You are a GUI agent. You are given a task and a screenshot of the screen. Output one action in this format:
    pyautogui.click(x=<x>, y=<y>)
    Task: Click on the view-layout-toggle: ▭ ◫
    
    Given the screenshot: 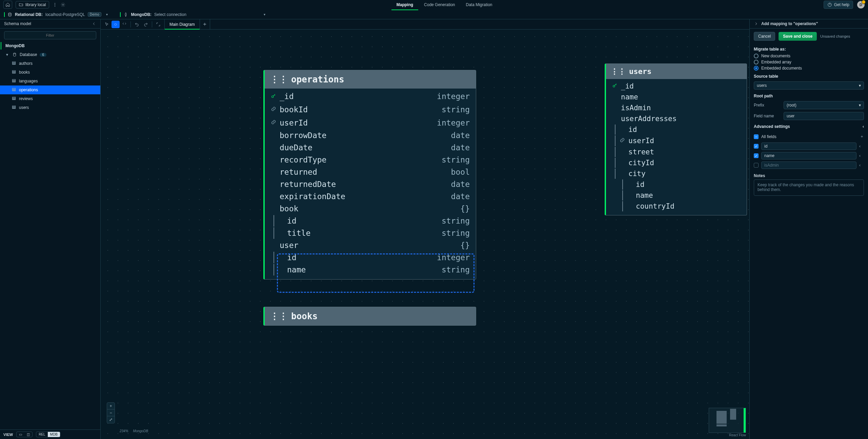 What is the action you would take?
    pyautogui.click(x=24, y=434)
    